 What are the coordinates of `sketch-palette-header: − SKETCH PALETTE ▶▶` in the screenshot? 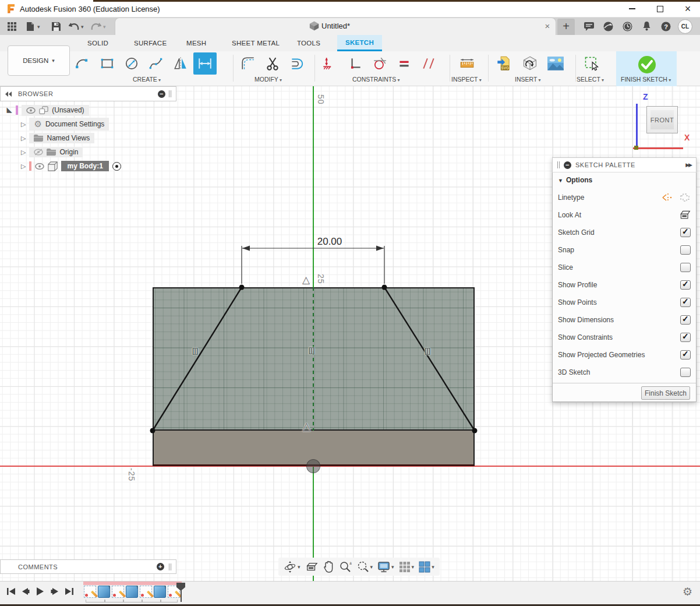 It's located at (624, 165).